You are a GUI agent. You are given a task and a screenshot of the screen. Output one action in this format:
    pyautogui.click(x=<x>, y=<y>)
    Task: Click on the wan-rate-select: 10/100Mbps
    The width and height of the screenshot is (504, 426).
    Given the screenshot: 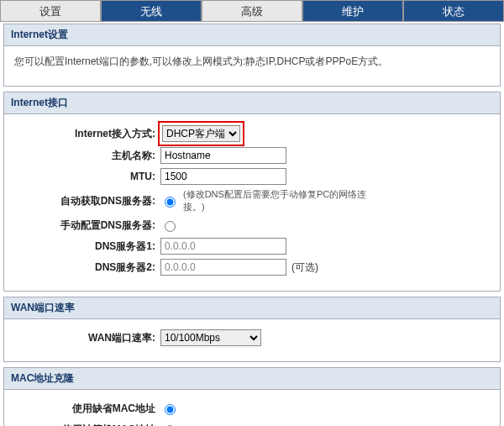 What is the action you would take?
    pyautogui.click(x=211, y=338)
    